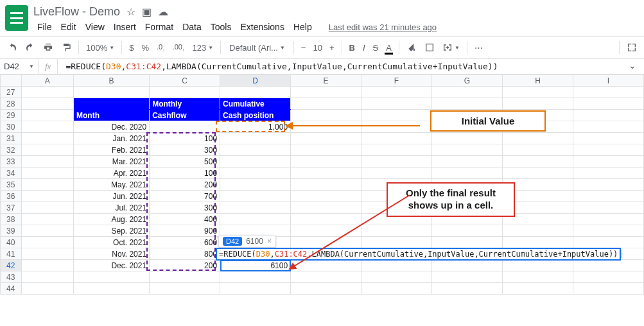 The image size is (644, 326). Describe the element at coordinates (467, 277) in the screenshot. I see `cell-G43` at that location.